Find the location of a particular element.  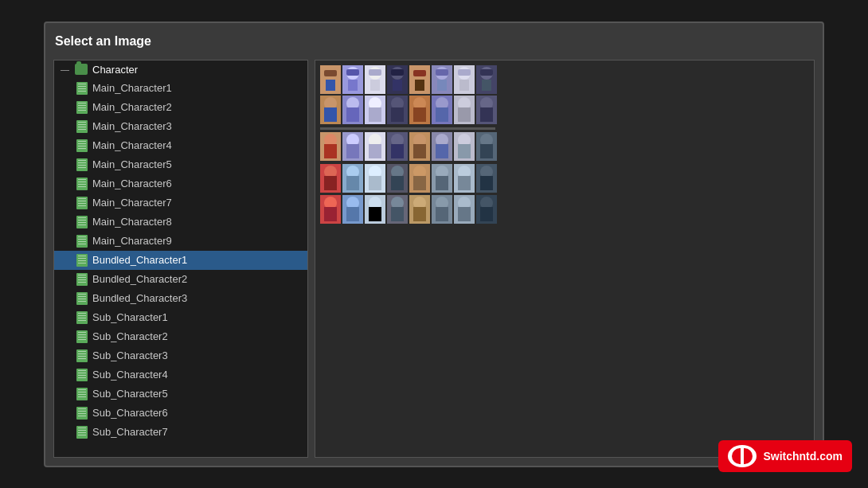

tree-item-label: Bundled_Character3 is located at coordinates (140, 298).